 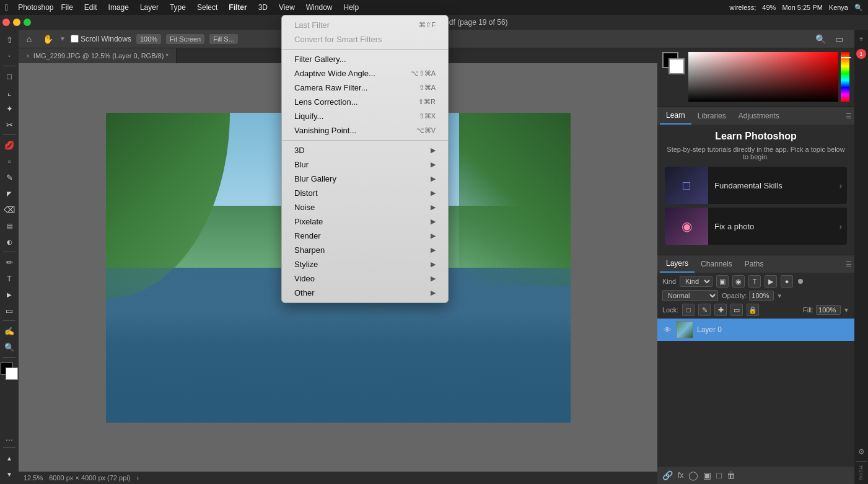 I want to click on layers-panel-menu-icon: ☰, so click(x=849, y=264).